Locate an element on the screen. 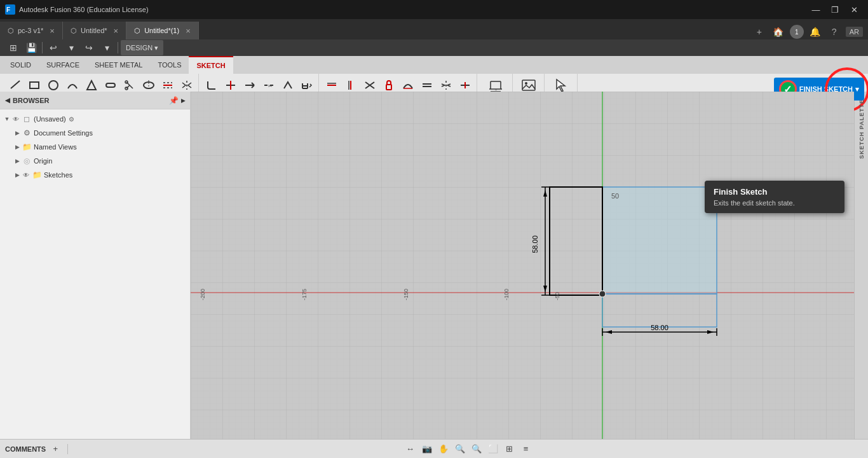 The height and width of the screenshot is (458, 868). tree-arrow-sketches: ▶ is located at coordinates (17, 175).